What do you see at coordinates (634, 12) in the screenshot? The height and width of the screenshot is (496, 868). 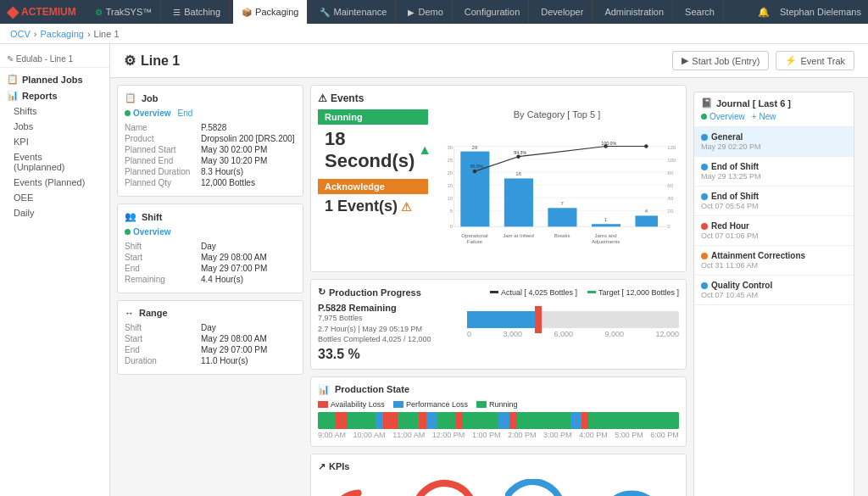 I see `nav-tab-administration: Administration` at bounding box center [634, 12].